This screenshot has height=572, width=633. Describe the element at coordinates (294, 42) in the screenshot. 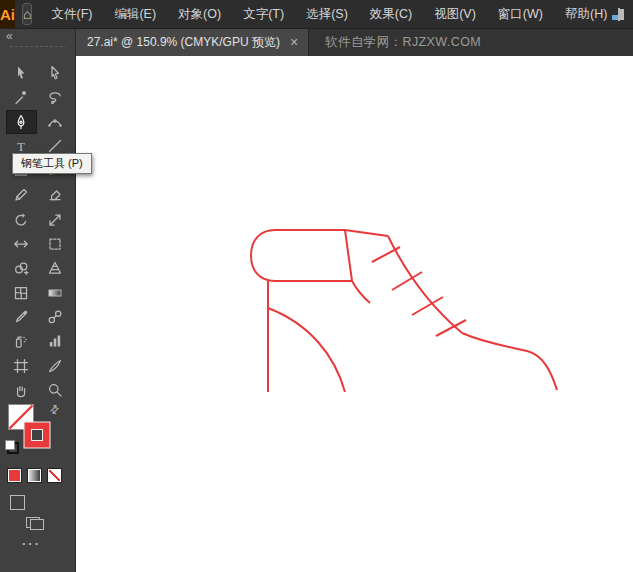

I see `close-tab-icon: ×` at that location.